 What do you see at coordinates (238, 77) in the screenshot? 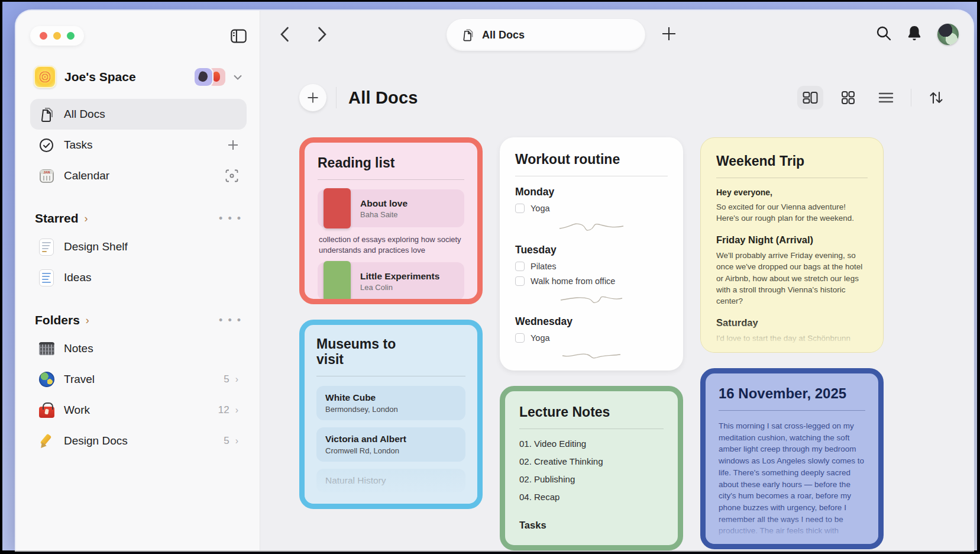
I see `chevron-down-icon` at bounding box center [238, 77].